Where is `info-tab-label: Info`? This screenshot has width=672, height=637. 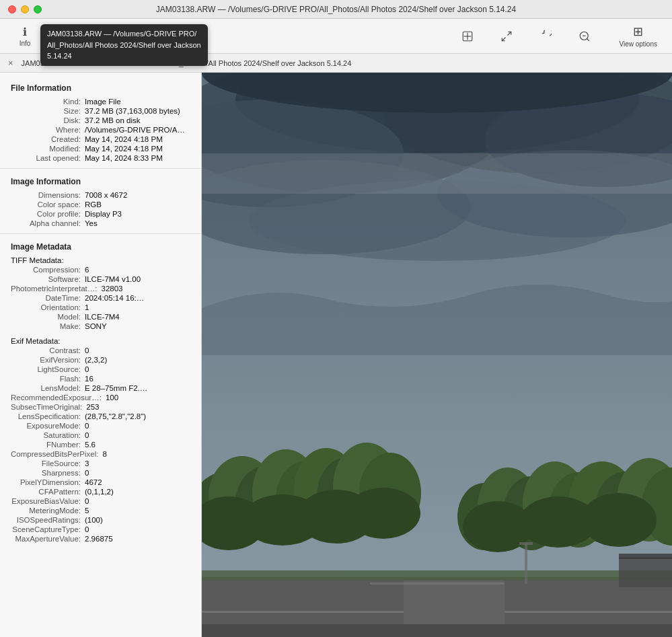 info-tab-label: Info is located at coordinates (26, 43).